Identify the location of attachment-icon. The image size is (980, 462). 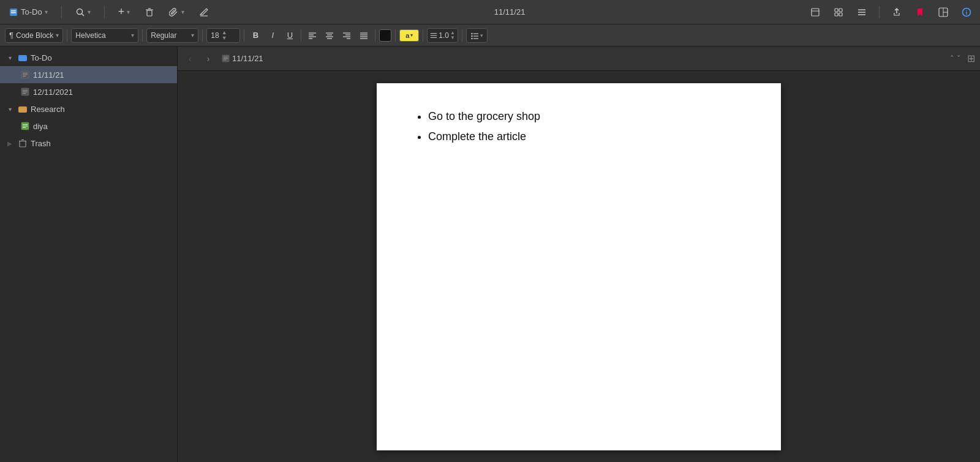
(174, 12).